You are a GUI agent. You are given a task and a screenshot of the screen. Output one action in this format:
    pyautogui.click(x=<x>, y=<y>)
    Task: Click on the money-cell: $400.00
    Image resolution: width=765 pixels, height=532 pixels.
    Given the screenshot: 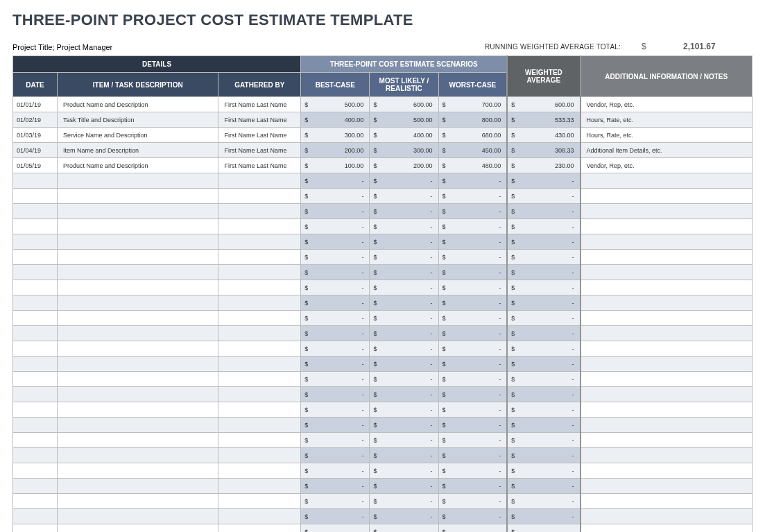 What is the action you would take?
    pyautogui.click(x=404, y=135)
    